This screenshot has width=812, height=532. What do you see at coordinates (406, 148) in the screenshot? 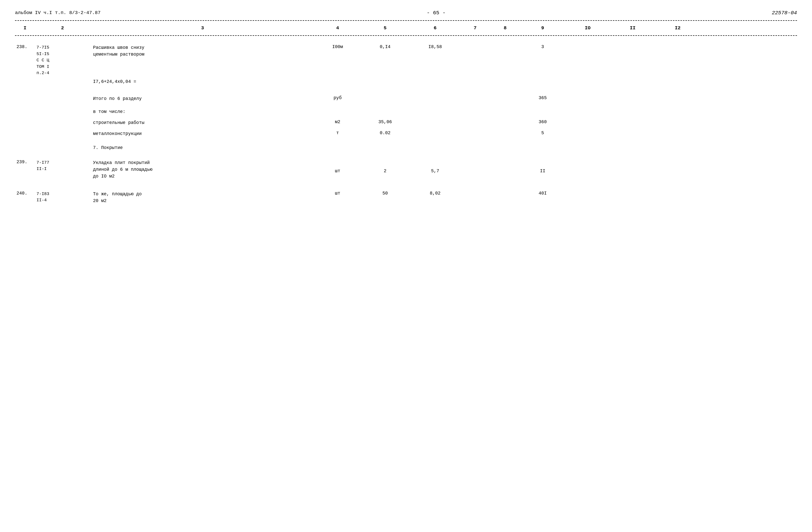
I see `section-7-row: 7. Покрытие` at bounding box center [406, 148].